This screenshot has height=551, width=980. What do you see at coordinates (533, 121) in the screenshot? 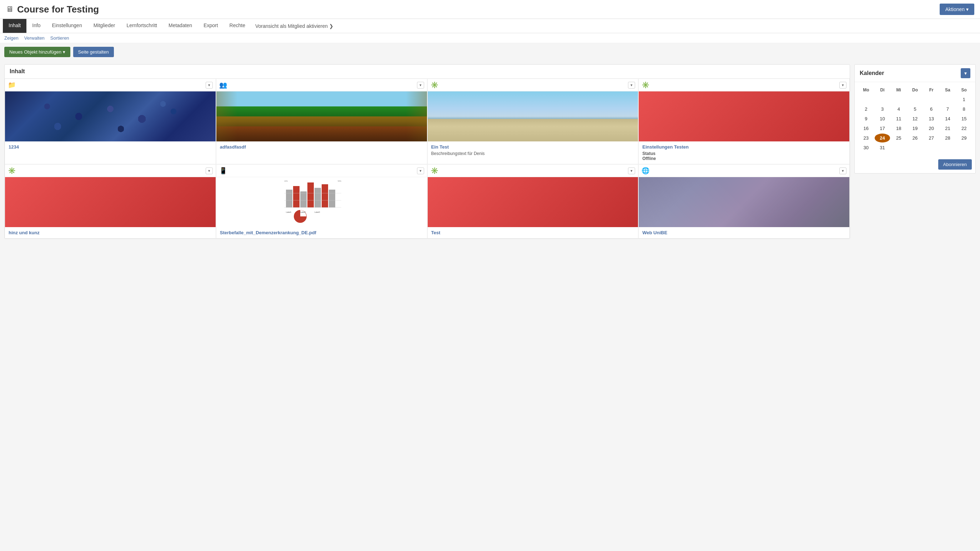
I see `list-item: ✳️ ▾ Ein Test Beschreibungstext für Deni…` at bounding box center [533, 121].